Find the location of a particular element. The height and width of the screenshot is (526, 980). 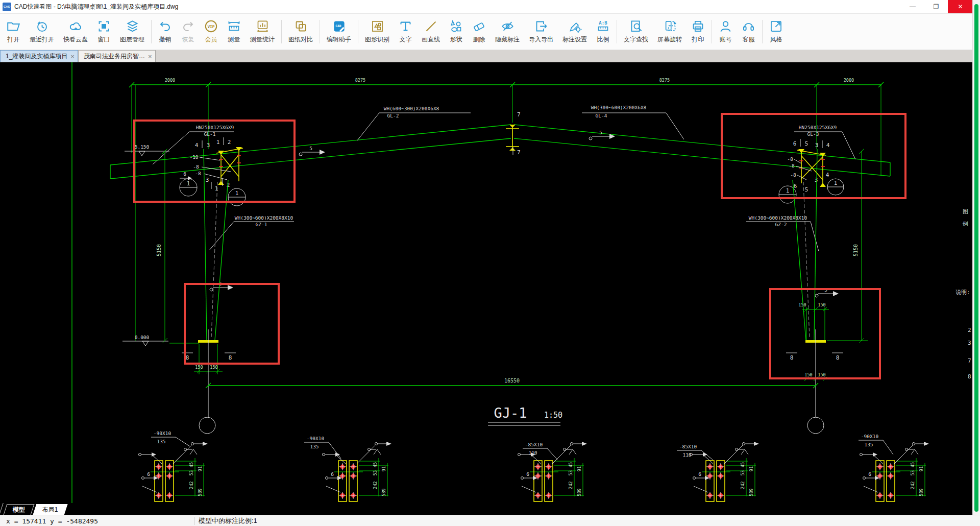

toolbar-label: 编辑助手 is located at coordinates (339, 40).